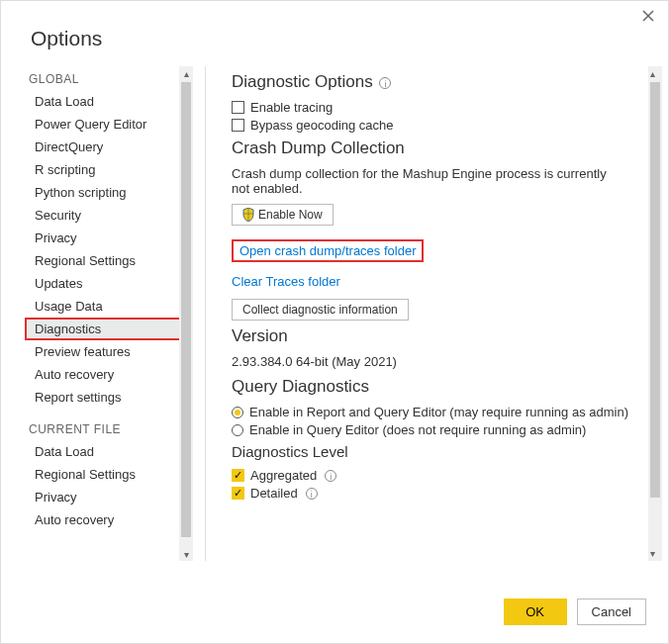 Image resolution: width=669 pixels, height=644 pixels. Describe the element at coordinates (443, 387) in the screenshot. I see `query-diagnostics-heading: Query Diagnostics` at that location.